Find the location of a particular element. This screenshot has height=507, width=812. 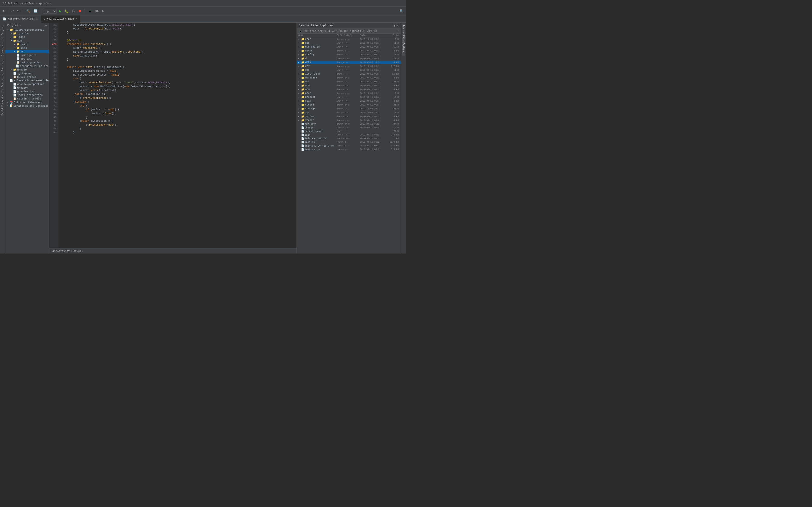

tree-idea: ▸ 📁 .idea is located at coordinates (27, 37).